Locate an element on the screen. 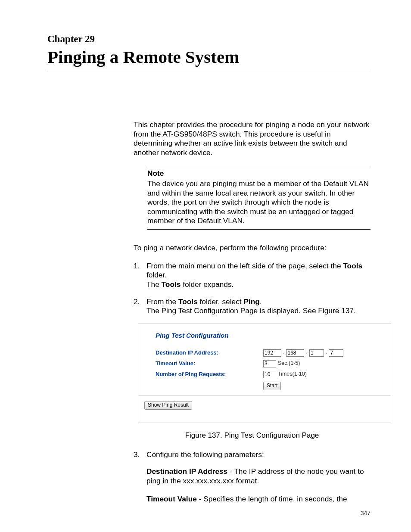 Image resolution: width=411 pixels, height=532 pixels. count-unit: Times(1-10) is located at coordinates (292, 374).